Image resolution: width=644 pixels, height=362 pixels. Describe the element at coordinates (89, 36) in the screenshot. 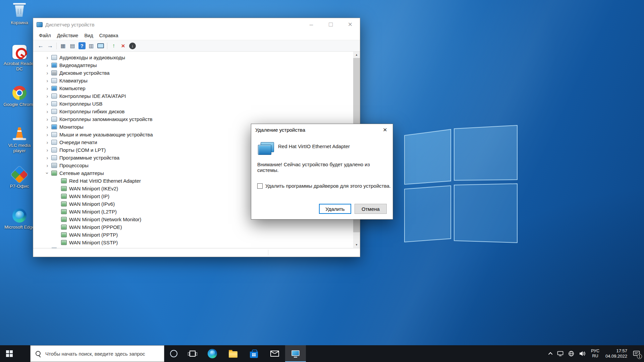

I see `menu-view: Вид` at that location.